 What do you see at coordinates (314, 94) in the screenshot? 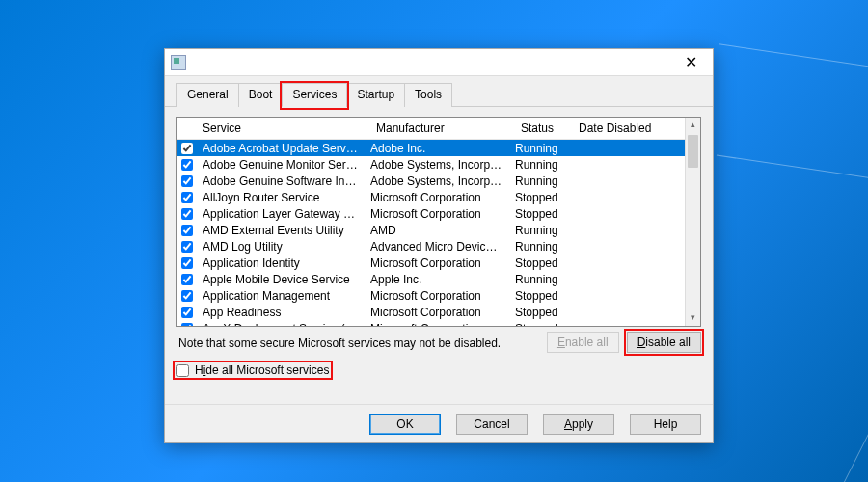
I see `tab-services: Services` at bounding box center [314, 94].